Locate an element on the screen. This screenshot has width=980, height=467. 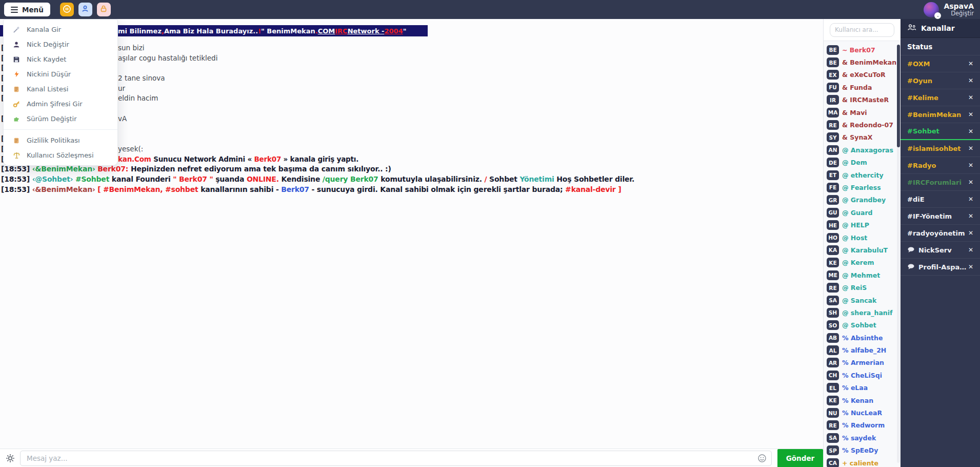
user-row: RE@ ReiS is located at coordinates (862, 287).